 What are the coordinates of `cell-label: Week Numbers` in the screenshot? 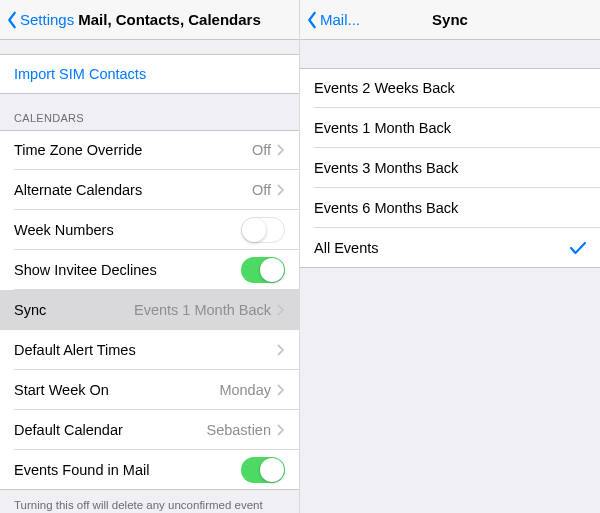 It's located at (128, 230).